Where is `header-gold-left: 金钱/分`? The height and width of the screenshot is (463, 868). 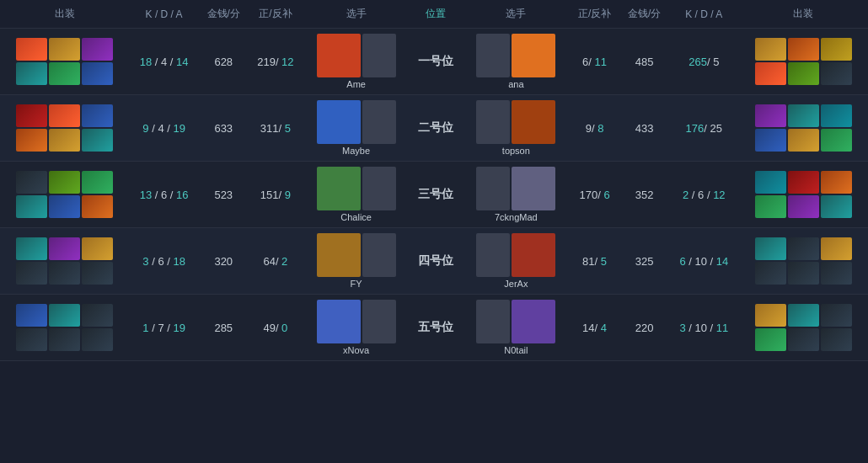
header-gold-left: 金钱/分 is located at coordinates (224, 14).